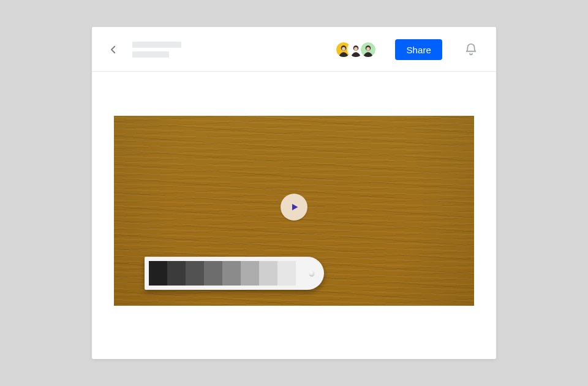 The image size is (588, 386). What do you see at coordinates (312, 273) in the screenshot?
I see `pivot-dot` at bounding box center [312, 273].